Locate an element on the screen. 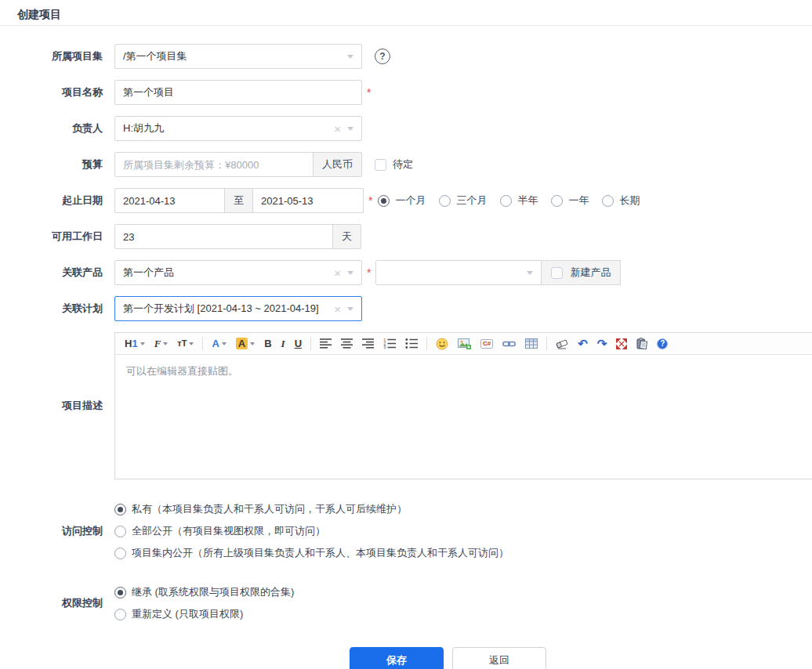 This screenshot has width=812, height=669. description-label: 项目描述 is located at coordinates (52, 406).